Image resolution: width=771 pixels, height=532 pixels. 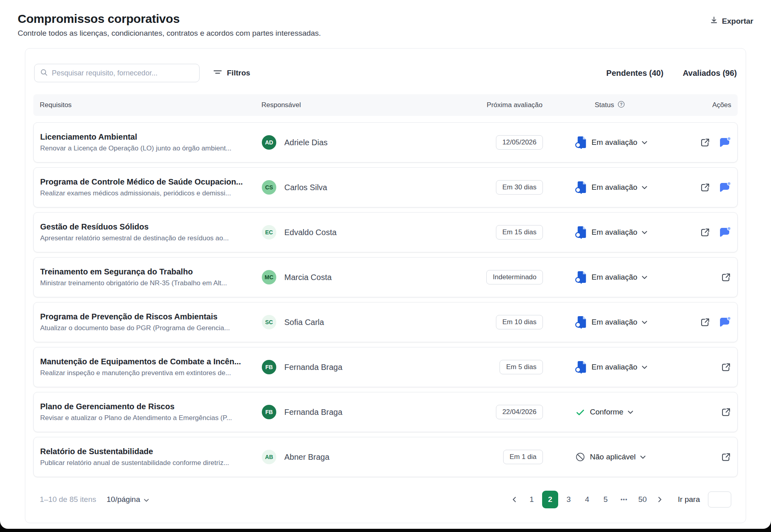 I want to click on page-button-3: 3, so click(x=569, y=500).